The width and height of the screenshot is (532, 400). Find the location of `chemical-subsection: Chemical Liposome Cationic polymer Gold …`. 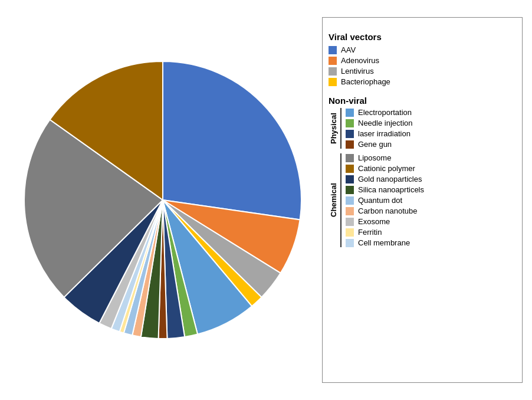

chemical-subsection: Chemical Liposome Cationic polymer Gold … is located at coordinates (422, 201).